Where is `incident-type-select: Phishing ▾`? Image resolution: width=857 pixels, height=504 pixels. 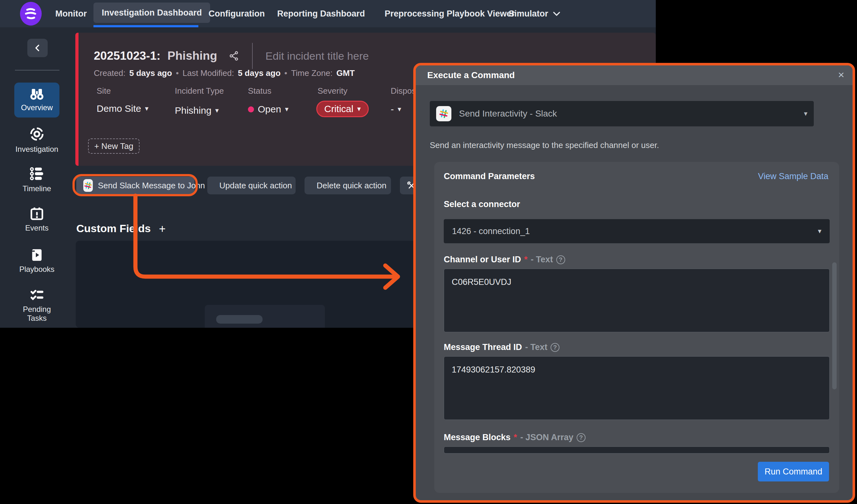
incident-type-select: Phishing ▾ is located at coordinates (197, 110).